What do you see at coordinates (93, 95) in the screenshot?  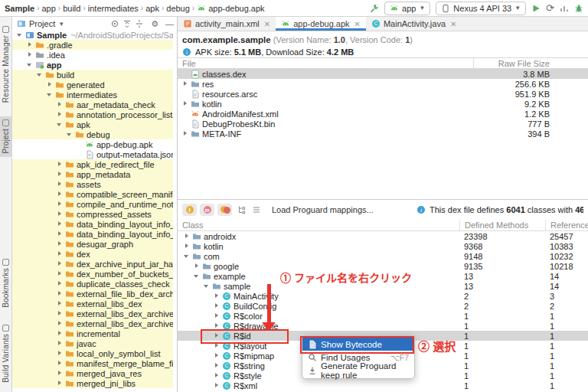 I see `project-tree-item-intermediates: intermediates` at bounding box center [93, 95].